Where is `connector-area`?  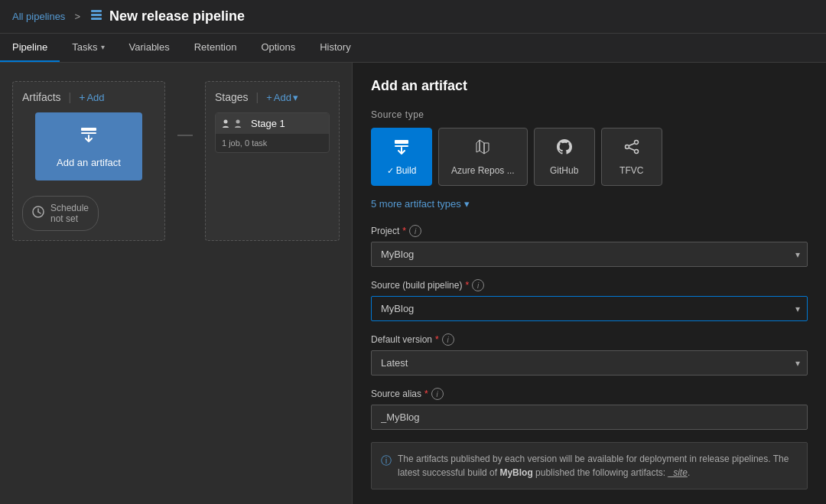
connector-area is located at coordinates (185, 161).